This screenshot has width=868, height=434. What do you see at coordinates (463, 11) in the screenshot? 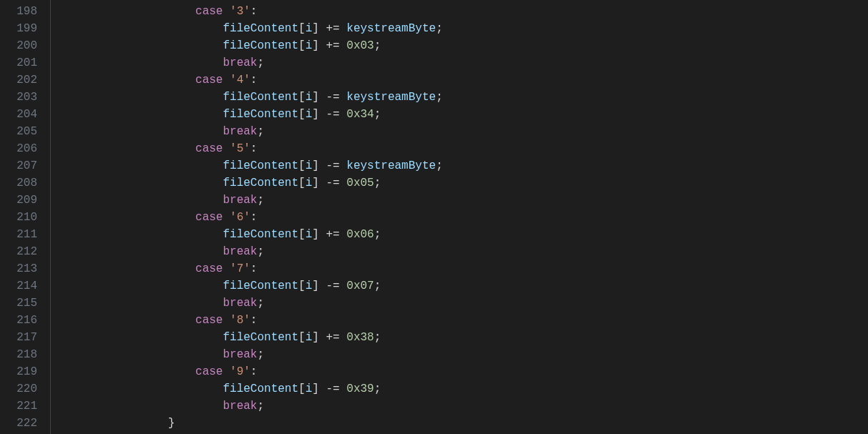
I see `code-line: case '3':` at bounding box center [463, 11].